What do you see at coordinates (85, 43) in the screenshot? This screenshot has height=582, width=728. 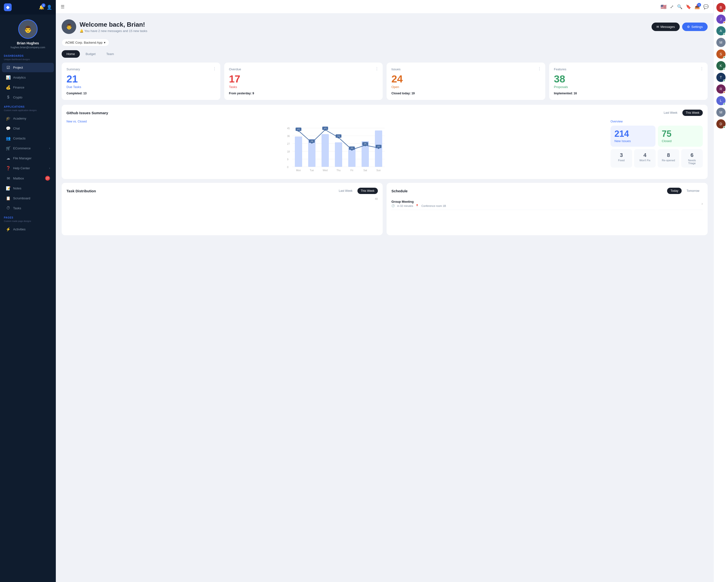 I see `project-selector: ACME Corp. Backend App ▾` at bounding box center [85, 43].